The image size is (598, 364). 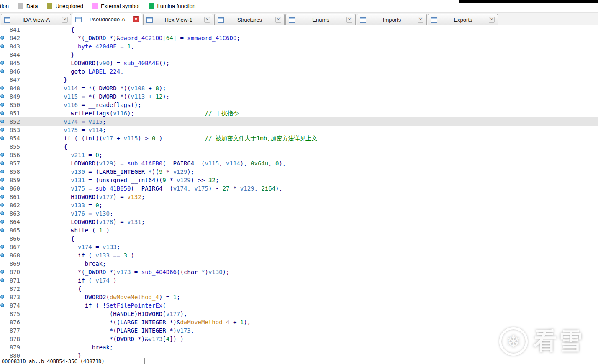 I want to click on code-line: 848 v114 = *(_DWORD *)(v108 + 8);, so click(x=299, y=88).